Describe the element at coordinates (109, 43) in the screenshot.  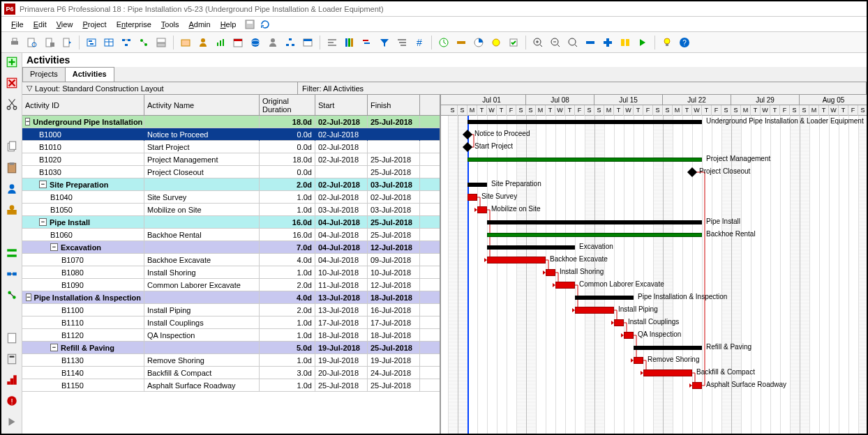
I see `layout-table-icon` at that location.